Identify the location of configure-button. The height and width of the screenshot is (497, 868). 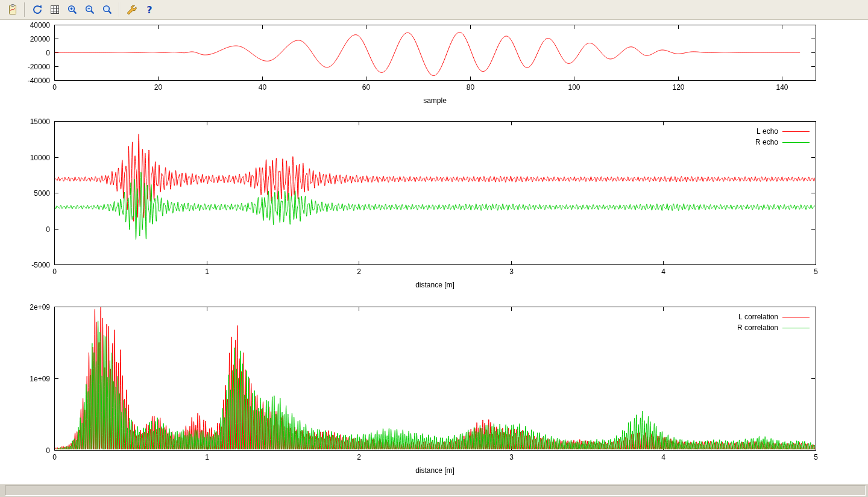
(131, 10).